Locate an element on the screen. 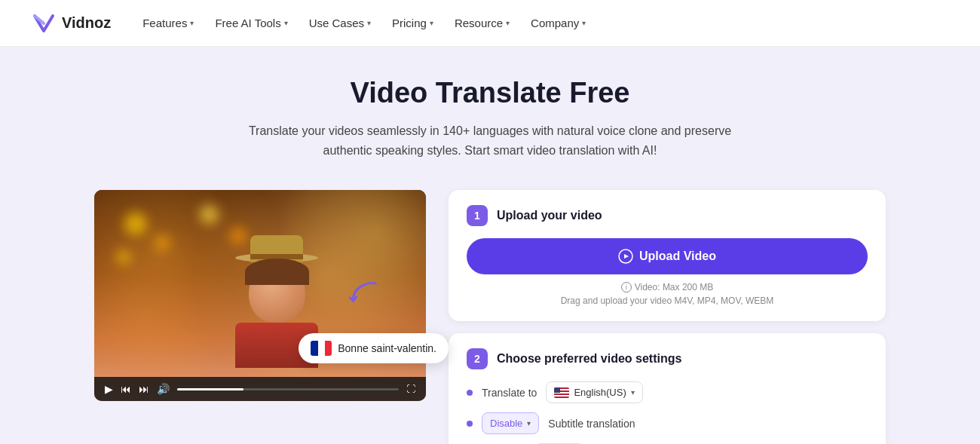 The width and height of the screenshot is (980, 444). nav-use-cases-label: Use Cases is located at coordinates (336, 23).